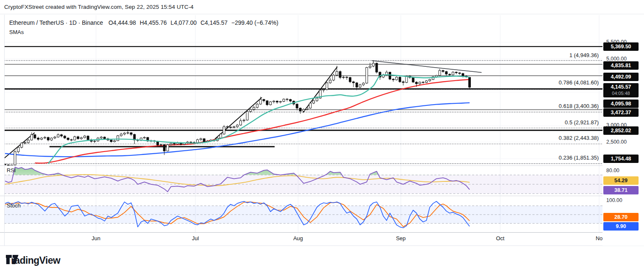  Describe the element at coordinates (621, 226) in the screenshot. I see `stoch-k-value-badge: 9.90` at that location.